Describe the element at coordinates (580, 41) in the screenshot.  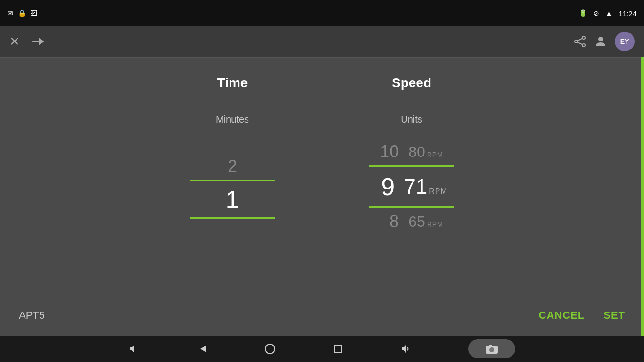
I see `share-button` at that location.